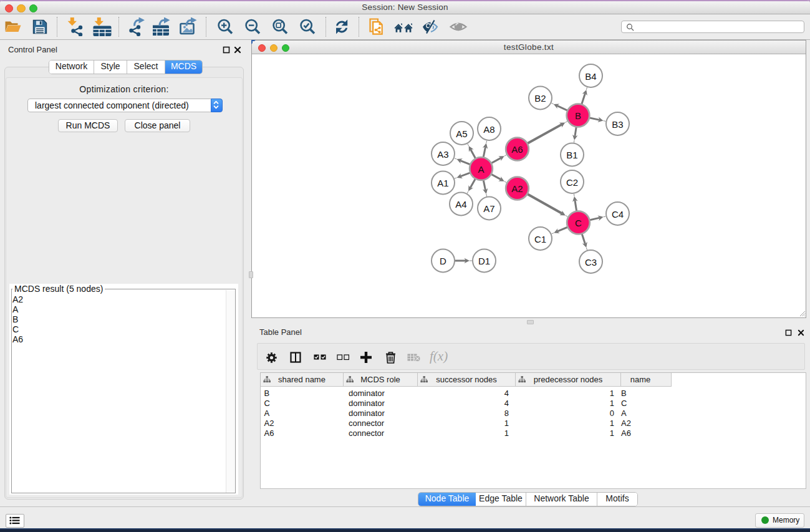  Describe the element at coordinates (617, 215) in the screenshot. I see `svg-text: C4` at that location.